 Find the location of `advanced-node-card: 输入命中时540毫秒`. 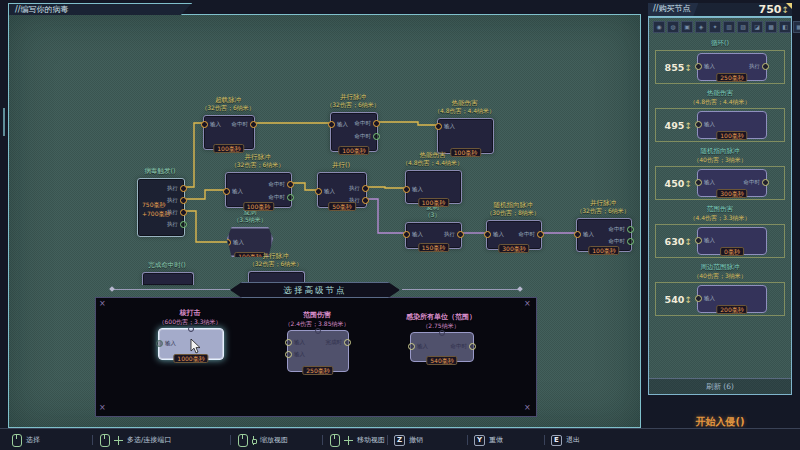

advanced-node-card: 输入命中时540毫秒 is located at coordinates (442, 347).